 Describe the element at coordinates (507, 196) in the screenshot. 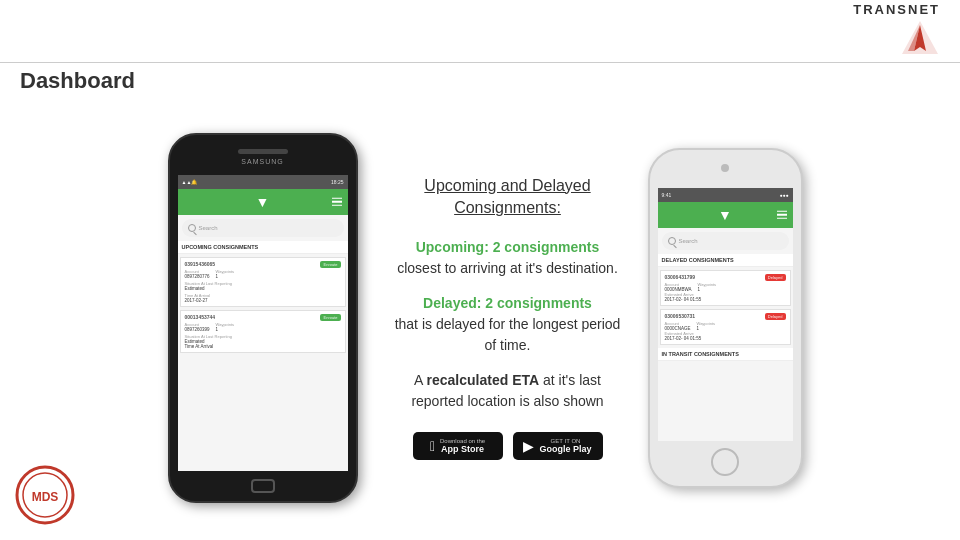

I see `heading-text: Upcoming and Delayed Consignments:` at that location.